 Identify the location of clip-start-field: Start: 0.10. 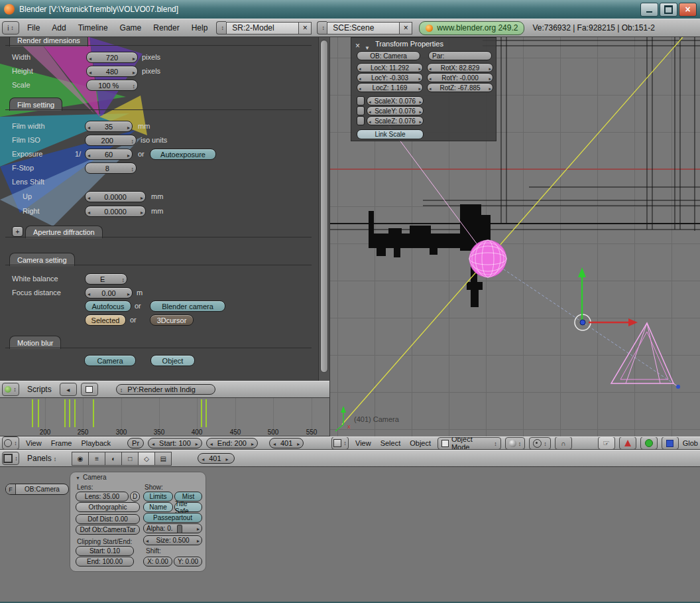
(105, 551).